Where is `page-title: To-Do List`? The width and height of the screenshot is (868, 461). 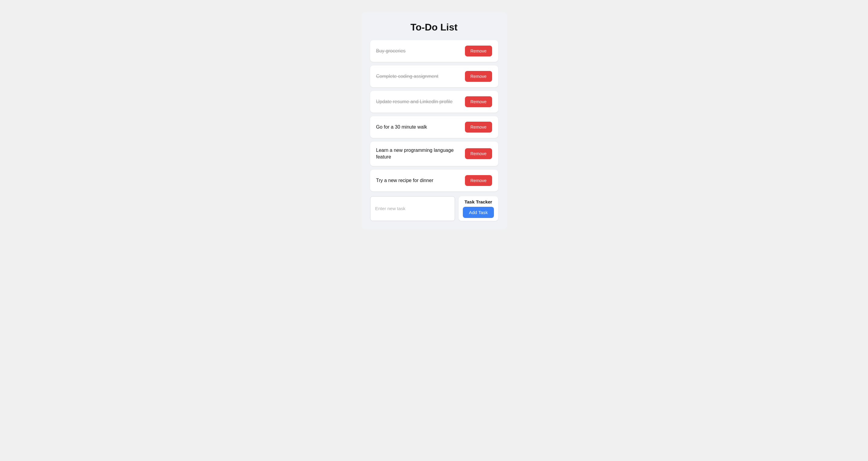 page-title: To-Do List is located at coordinates (434, 28).